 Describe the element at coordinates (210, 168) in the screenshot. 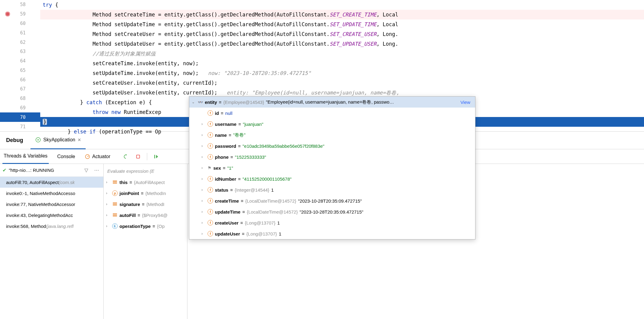

I see `flag-icon: ⚑` at that location.